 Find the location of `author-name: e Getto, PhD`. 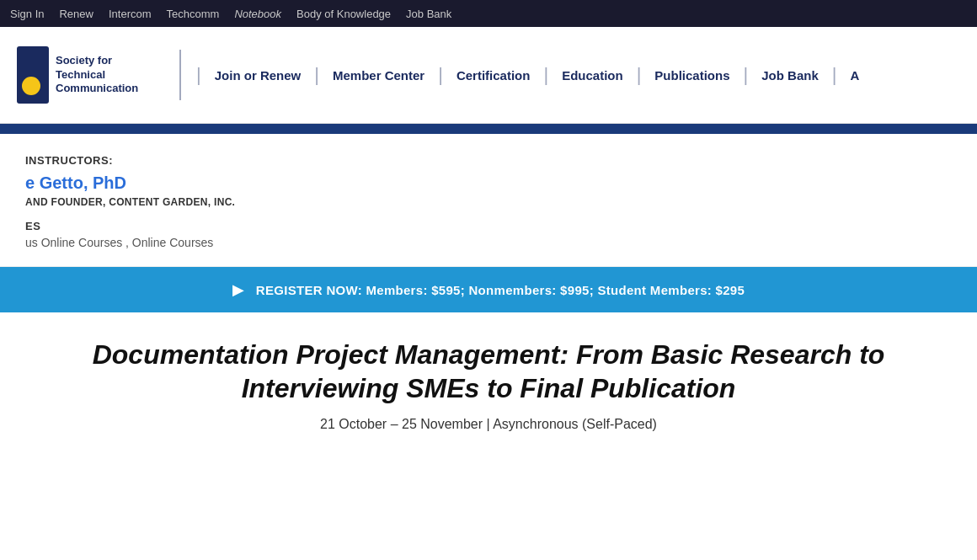

author-name: e Getto, PhD is located at coordinates (488, 184).